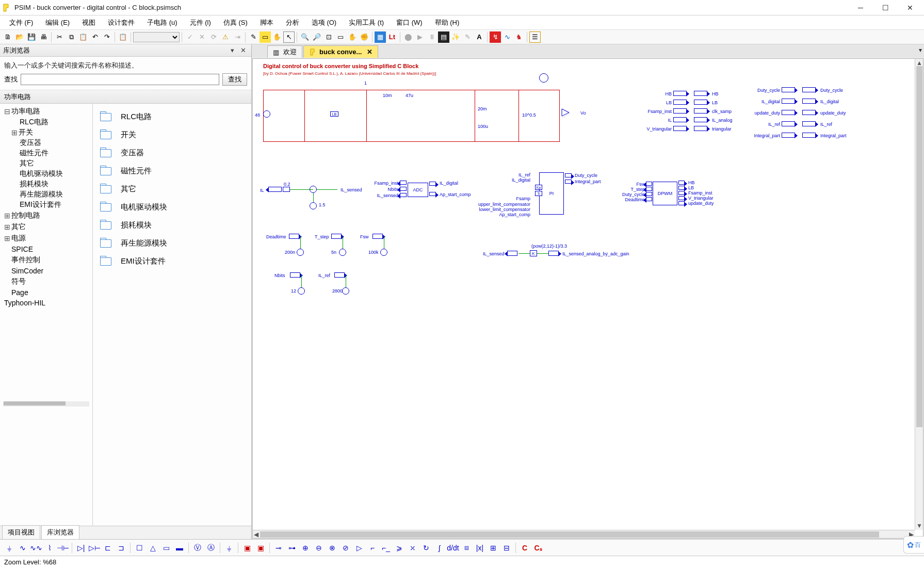  I want to click on deriv-icon: d/dt, so click(453, 548).